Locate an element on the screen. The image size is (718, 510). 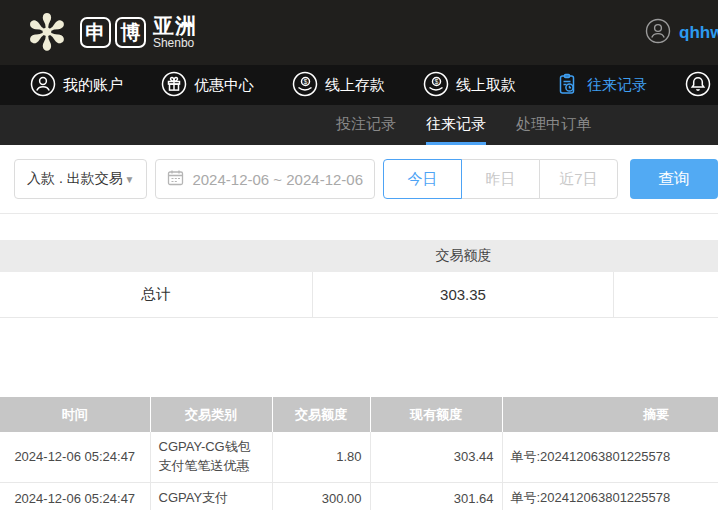
nav-item-label: 我的账户 is located at coordinates (93, 86).